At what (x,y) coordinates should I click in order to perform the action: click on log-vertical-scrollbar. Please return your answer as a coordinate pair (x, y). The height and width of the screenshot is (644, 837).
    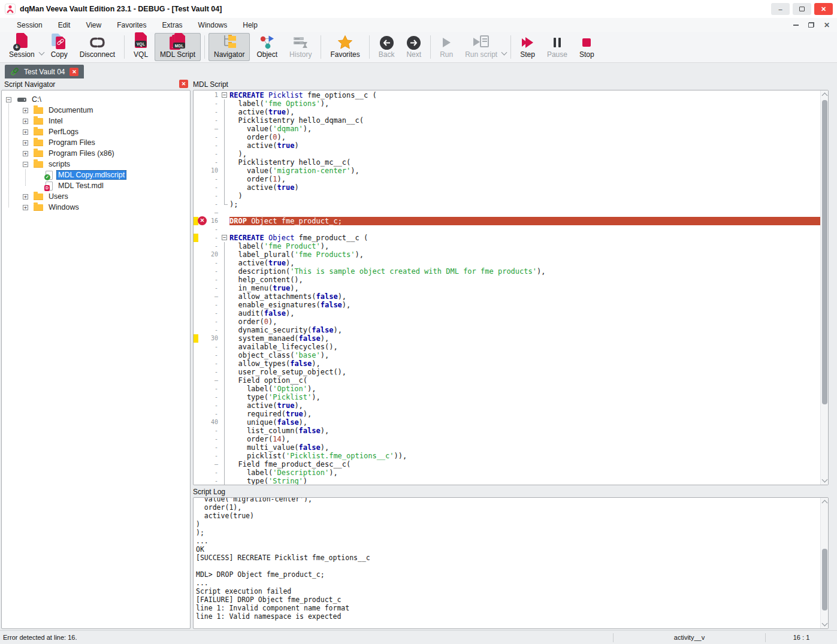
    Looking at the image, I should click on (824, 563).